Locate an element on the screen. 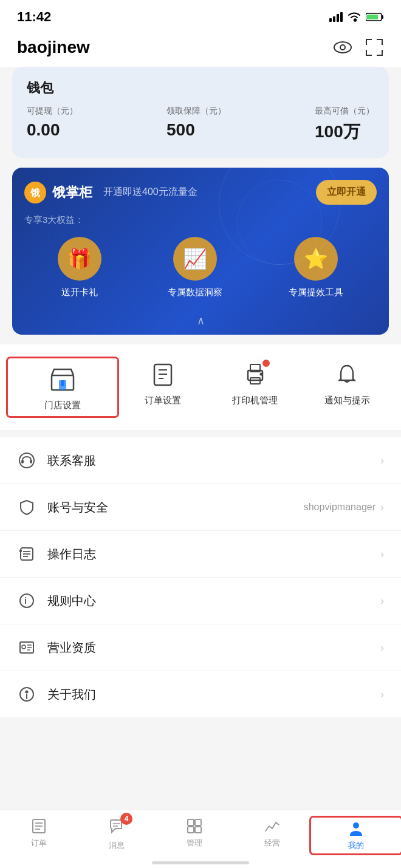 The image size is (401, 868). rules-center-icon: i is located at coordinates (27, 601).